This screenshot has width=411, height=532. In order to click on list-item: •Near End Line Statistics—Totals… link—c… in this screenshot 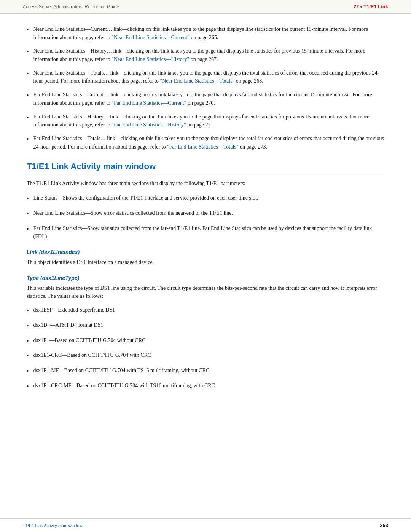, I will do `click(206, 77)`.